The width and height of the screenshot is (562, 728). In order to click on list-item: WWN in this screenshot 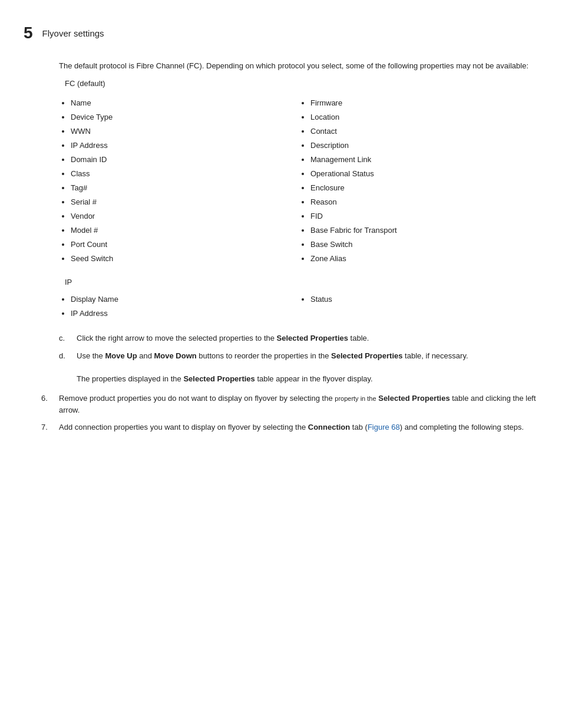, I will do `click(185, 131)`.